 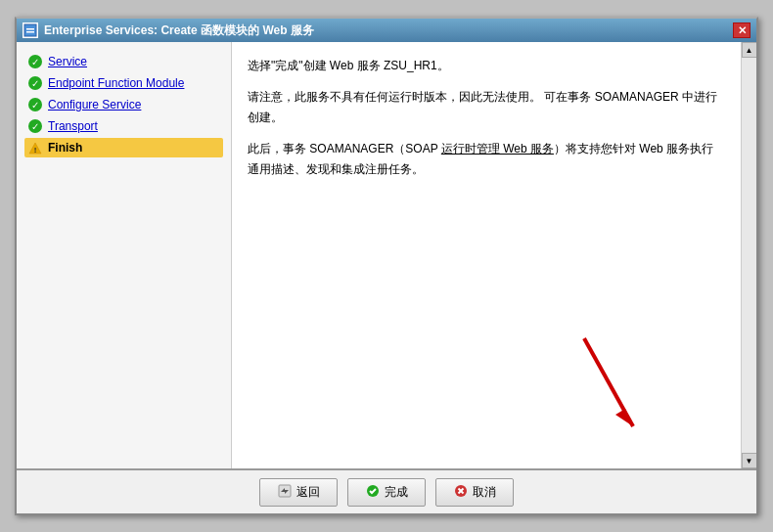 I want to click on scroll-up-button: ▲, so click(x=750, y=50).